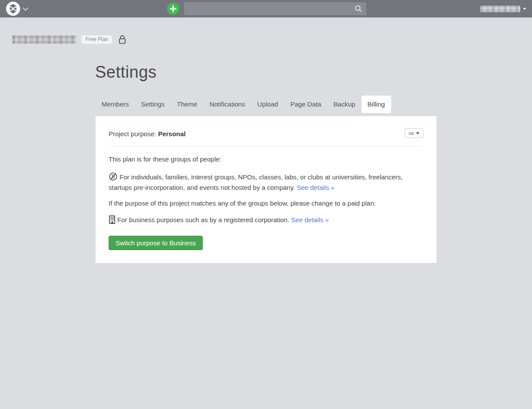 This screenshot has width=532, height=409. What do you see at coordinates (173, 9) in the screenshot?
I see `new-page-button` at bounding box center [173, 9].